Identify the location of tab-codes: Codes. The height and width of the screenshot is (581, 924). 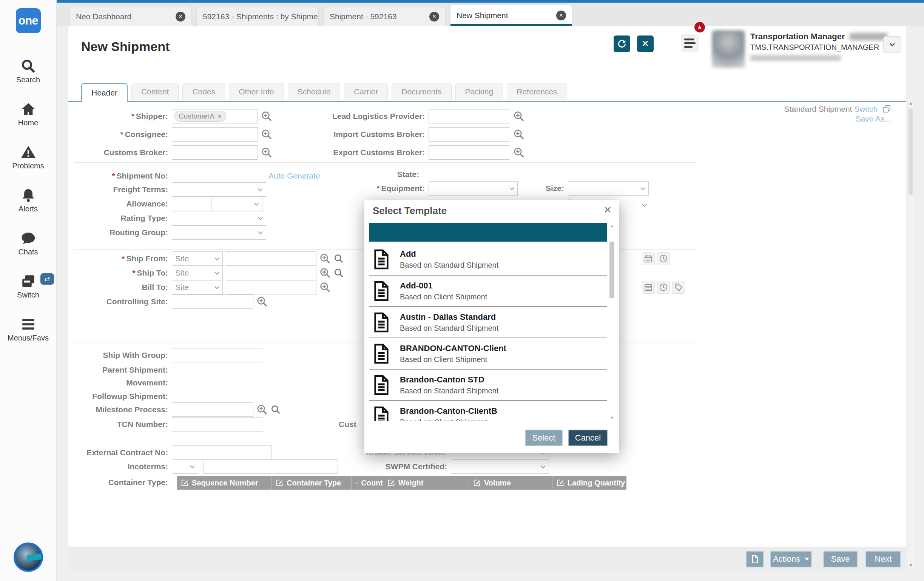
(204, 92).